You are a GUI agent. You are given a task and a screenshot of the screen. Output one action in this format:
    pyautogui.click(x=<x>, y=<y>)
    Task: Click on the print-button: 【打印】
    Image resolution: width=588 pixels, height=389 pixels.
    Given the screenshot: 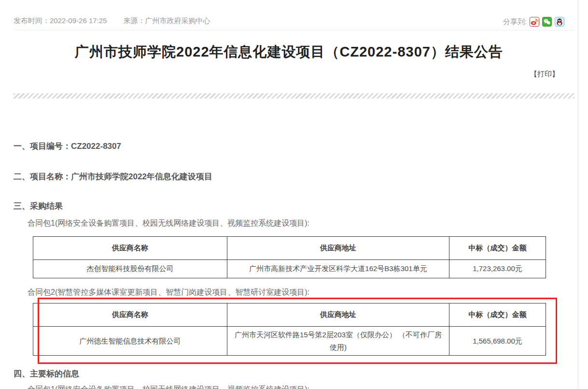 What is the action you would take?
    pyautogui.click(x=545, y=74)
    